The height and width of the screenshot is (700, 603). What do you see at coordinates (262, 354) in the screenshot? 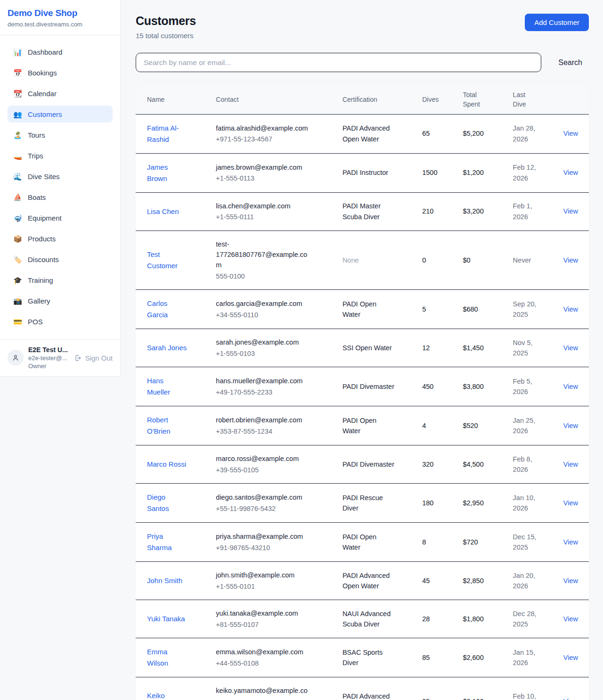
I see `customer-phone: +1-555-0103` at bounding box center [262, 354].